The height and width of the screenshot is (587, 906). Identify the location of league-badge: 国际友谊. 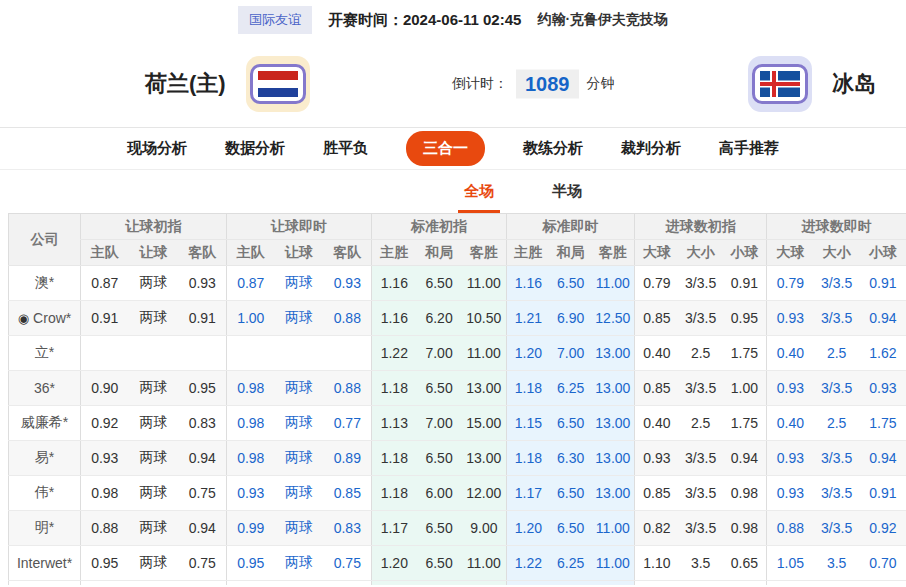
(275, 20).